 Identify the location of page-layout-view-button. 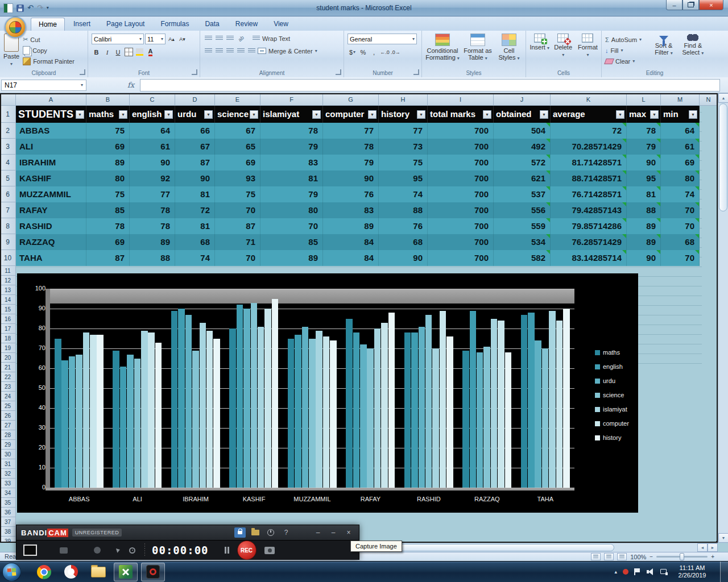
(609, 557).